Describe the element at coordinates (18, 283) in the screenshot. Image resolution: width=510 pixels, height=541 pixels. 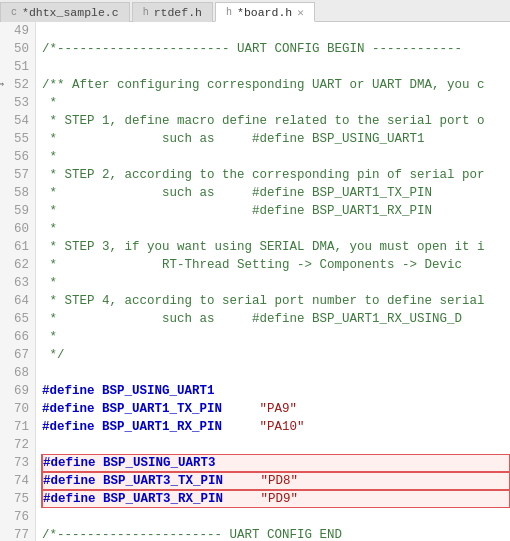
I see `line-number-63: 63` at that location.